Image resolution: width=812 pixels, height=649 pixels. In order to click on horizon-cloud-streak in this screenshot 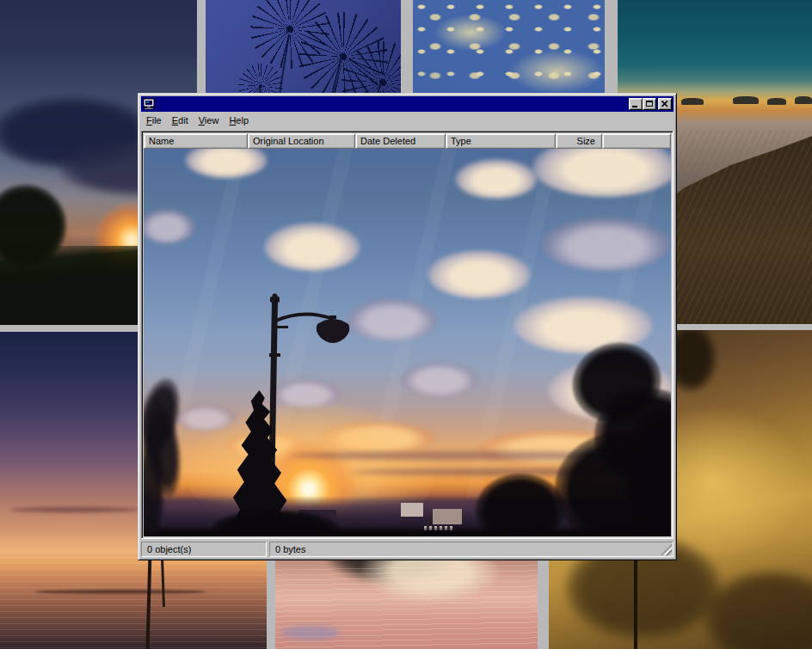, I will do `click(75, 510)`.